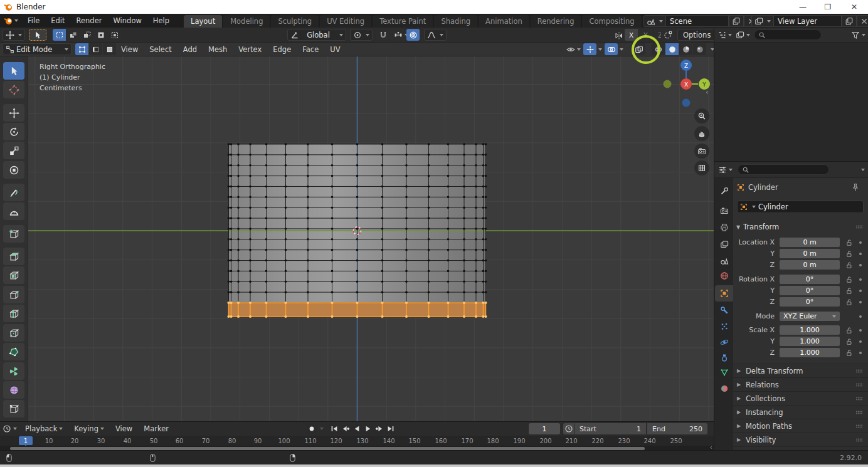 The image size is (868, 467). Describe the element at coordinates (610, 429) in the screenshot. I see `start-frame-field: Start1` at that location.